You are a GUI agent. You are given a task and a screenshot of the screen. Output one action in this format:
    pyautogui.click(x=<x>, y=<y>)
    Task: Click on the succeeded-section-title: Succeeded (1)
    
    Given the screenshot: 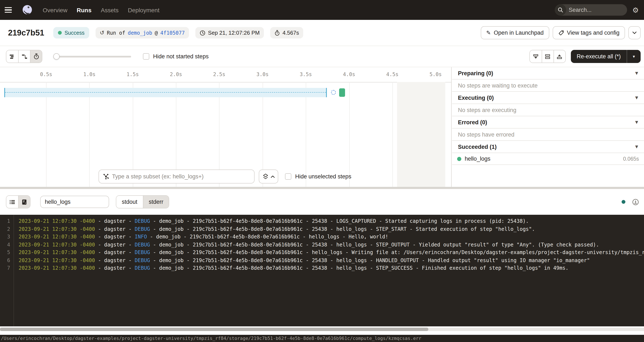 What is the action you would take?
    pyautogui.click(x=478, y=146)
    